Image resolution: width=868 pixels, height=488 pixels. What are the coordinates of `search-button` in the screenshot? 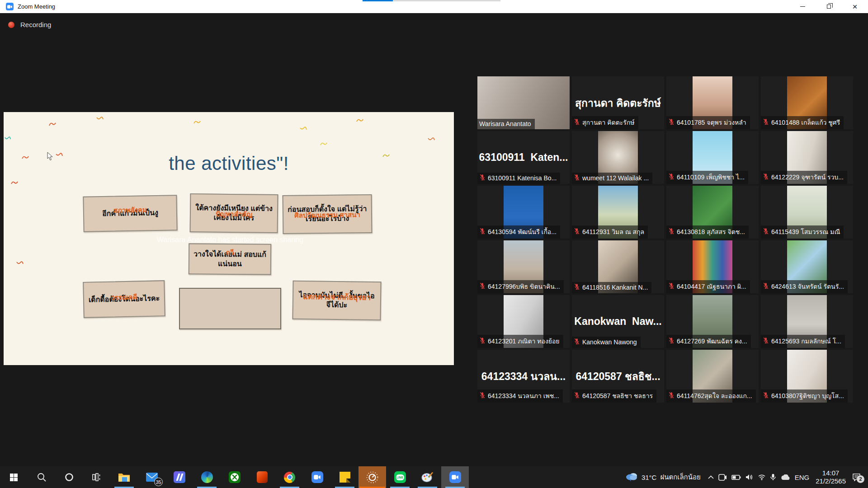 It's located at (42, 477).